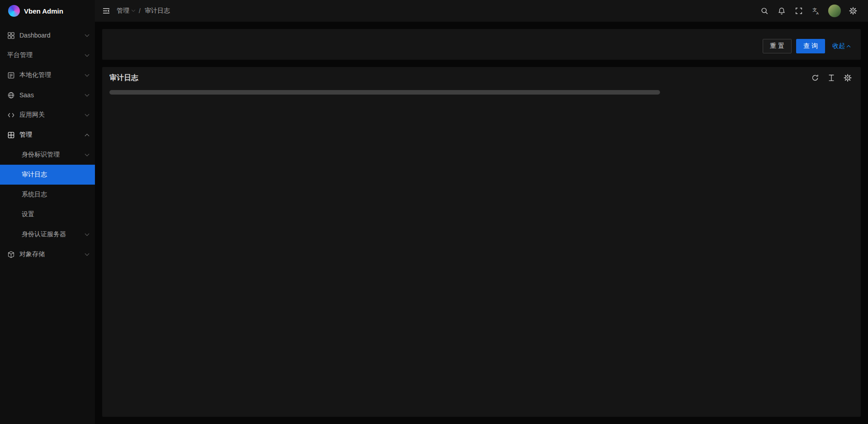 The height and width of the screenshot is (424, 868). Describe the element at coordinates (782, 11) in the screenshot. I see `bell-icon` at that location.